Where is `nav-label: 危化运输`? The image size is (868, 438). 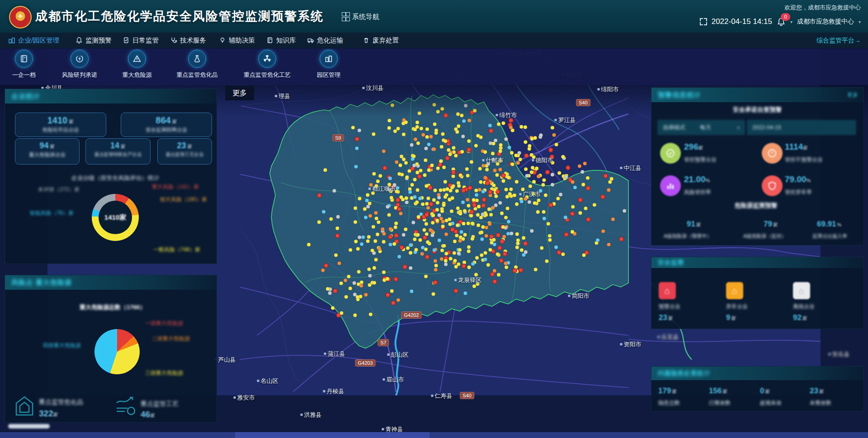
nav-label: 危化运输 is located at coordinates (330, 41).